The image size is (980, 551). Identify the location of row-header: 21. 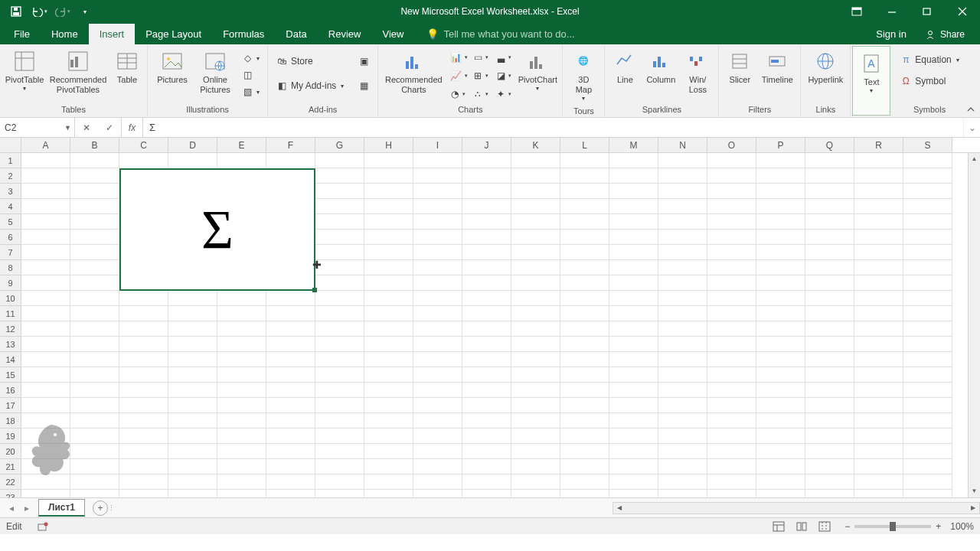
(11, 467).